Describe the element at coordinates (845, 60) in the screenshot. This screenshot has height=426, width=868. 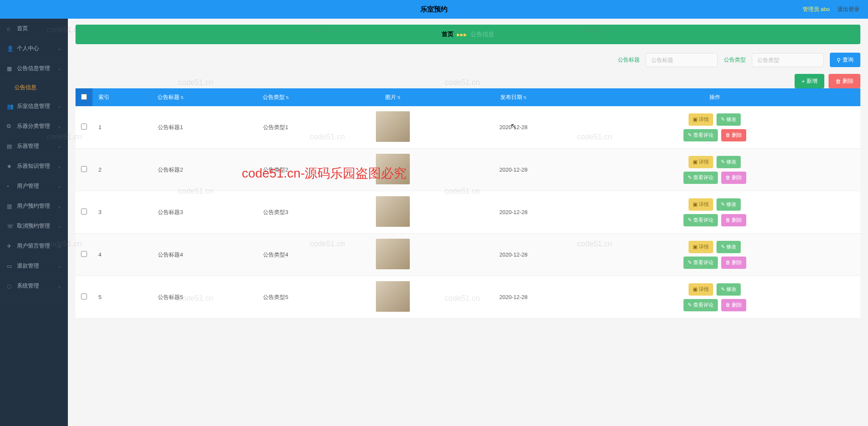
I see `search-button: ⚲ 查询` at that location.